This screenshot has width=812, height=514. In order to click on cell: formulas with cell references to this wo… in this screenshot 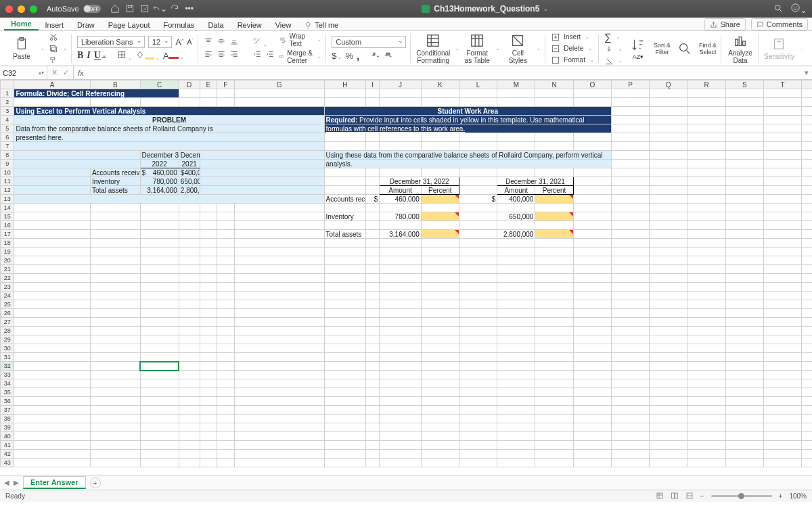, I will do `click(468, 128)`.